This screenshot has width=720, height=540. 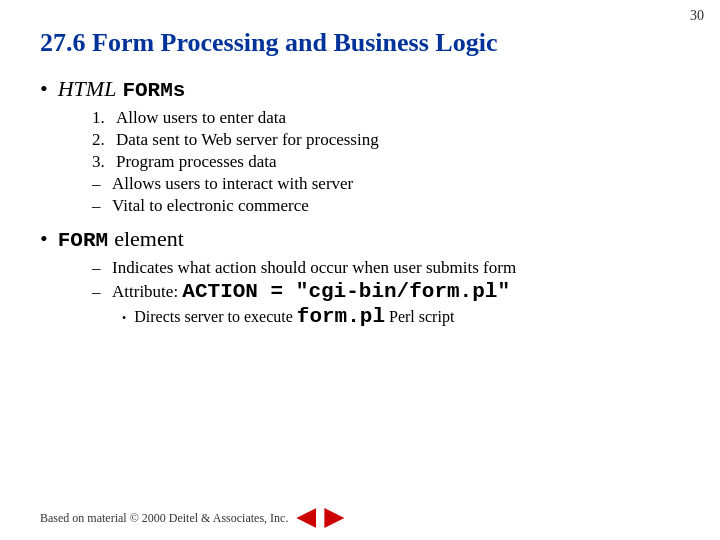 What do you see at coordinates (341, 316) in the screenshot?
I see `formpl-code: form.pl` at bounding box center [341, 316].